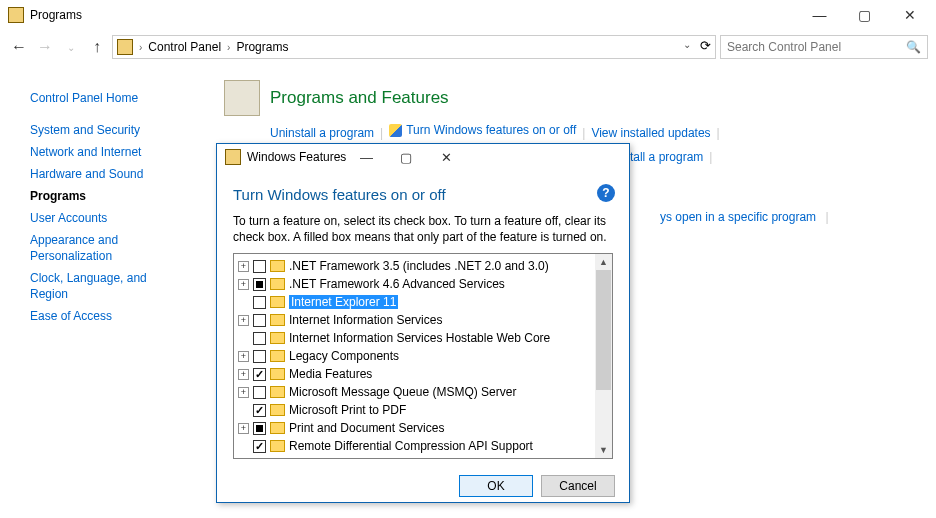 The height and width of the screenshot is (518, 936). I want to click on scroll-thumb, so click(604, 330).